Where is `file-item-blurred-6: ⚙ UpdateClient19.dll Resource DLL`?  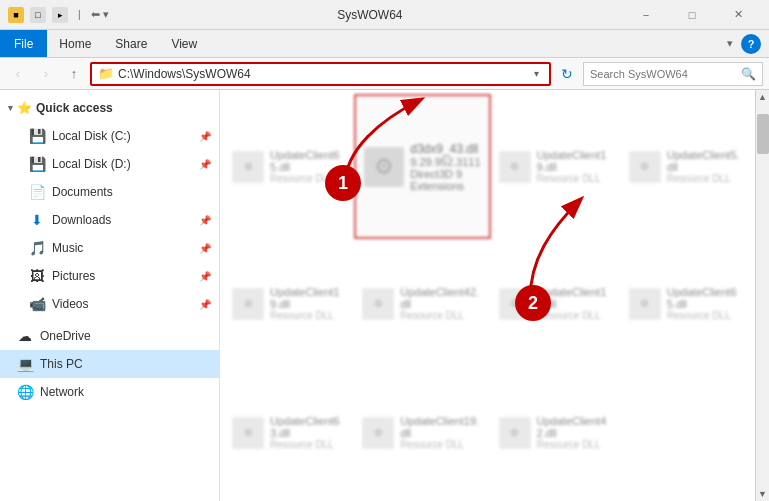 file-item-blurred-6: ⚙ UpdateClient19.dll Resource DLL is located at coordinates (556, 304).